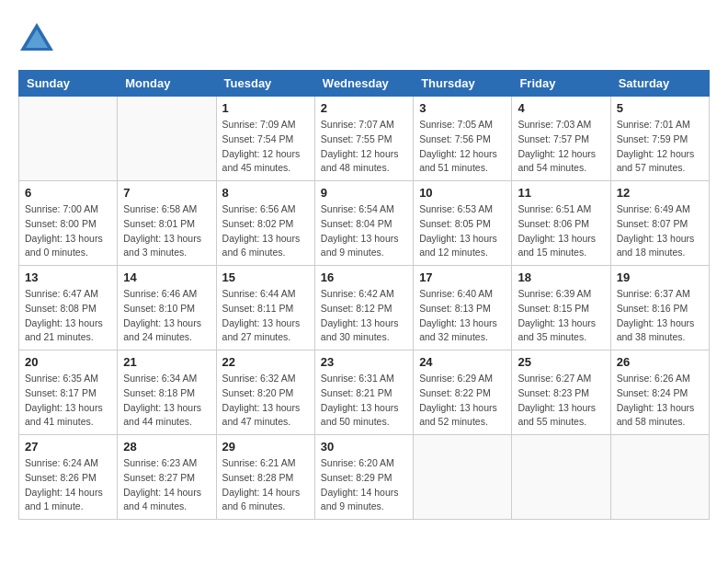  Describe the element at coordinates (462, 147) in the screenshot. I see `day-detail: Sunrise: 7:05 AM Sunset: 7:56 PM Dayligh…` at that location.